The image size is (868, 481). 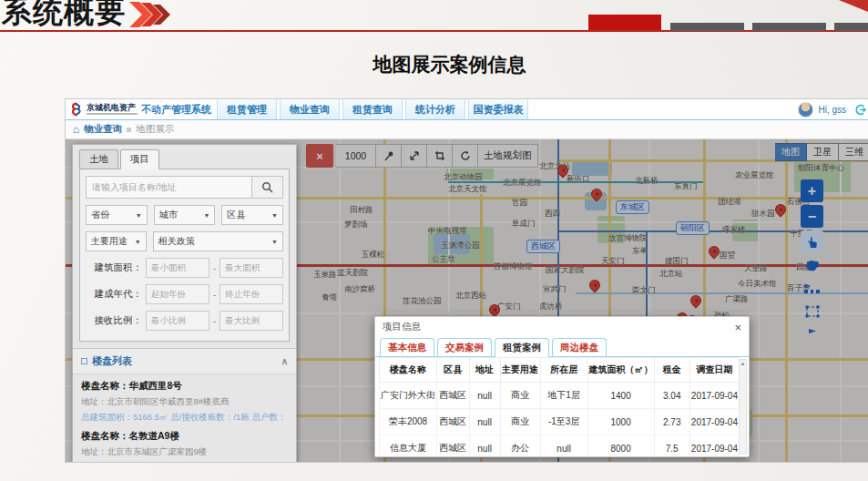 I want to click on table-scrollbar: ▲, so click(x=743, y=406).